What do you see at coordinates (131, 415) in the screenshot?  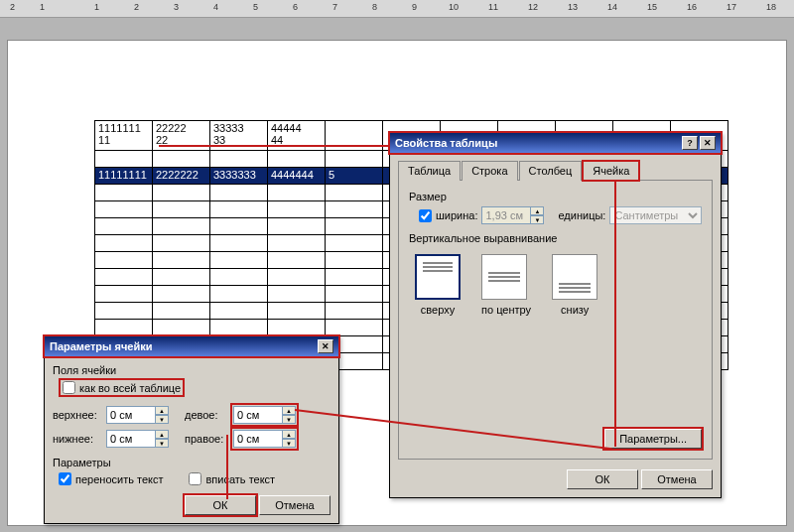 I see `margin-top-input` at bounding box center [131, 415].